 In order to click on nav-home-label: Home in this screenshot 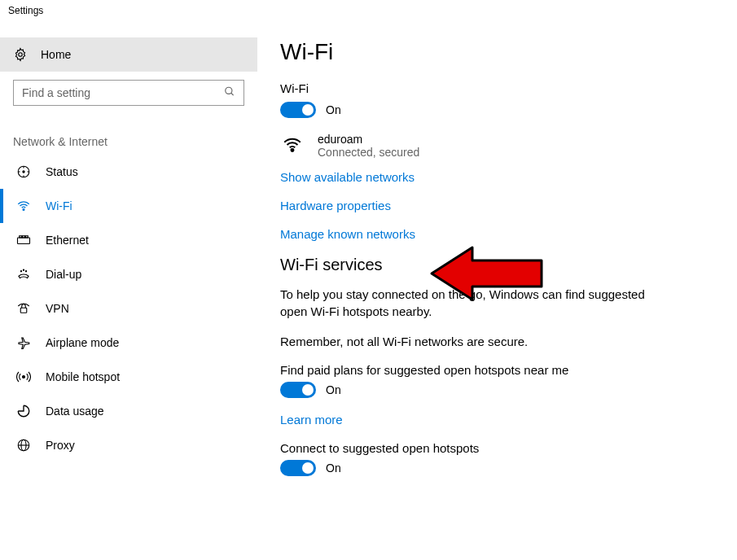, I will do `click(55, 55)`.